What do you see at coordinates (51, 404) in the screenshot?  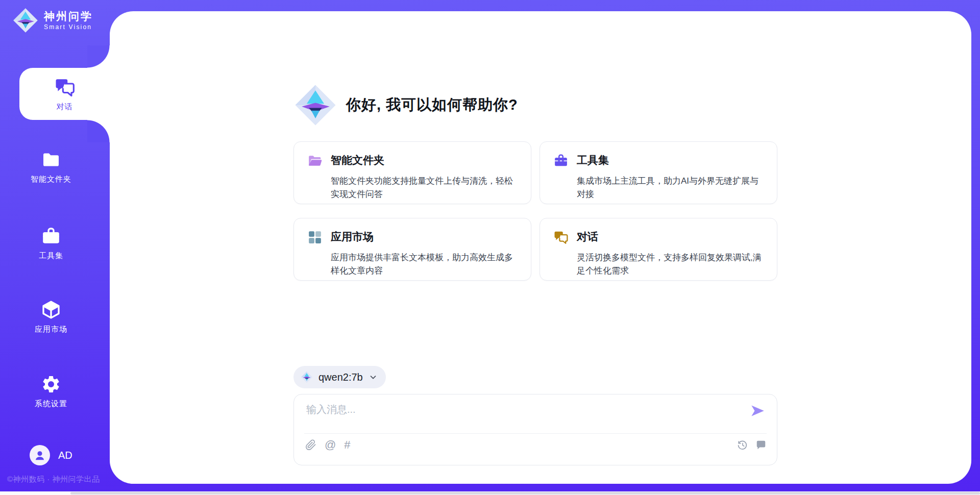 I see `sidebar-item-label: 系统设置` at bounding box center [51, 404].